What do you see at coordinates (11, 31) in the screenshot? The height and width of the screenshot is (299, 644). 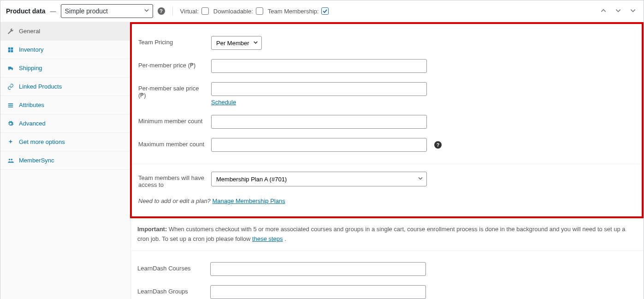 I see `wrench-icon` at bounding box center [11, 31].